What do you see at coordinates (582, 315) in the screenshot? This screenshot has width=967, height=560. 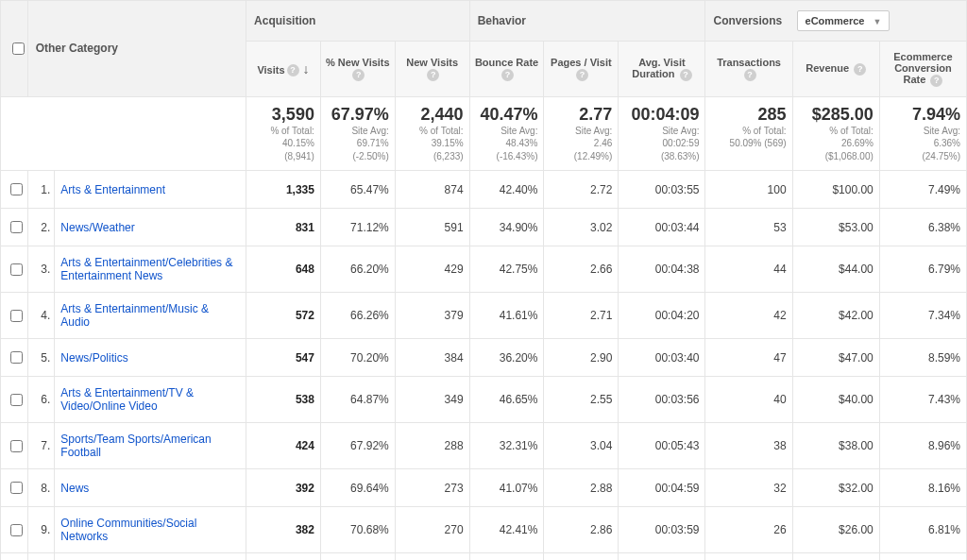 I see `cell-pages-visit: 2.71` at bounding box center [582, 315].